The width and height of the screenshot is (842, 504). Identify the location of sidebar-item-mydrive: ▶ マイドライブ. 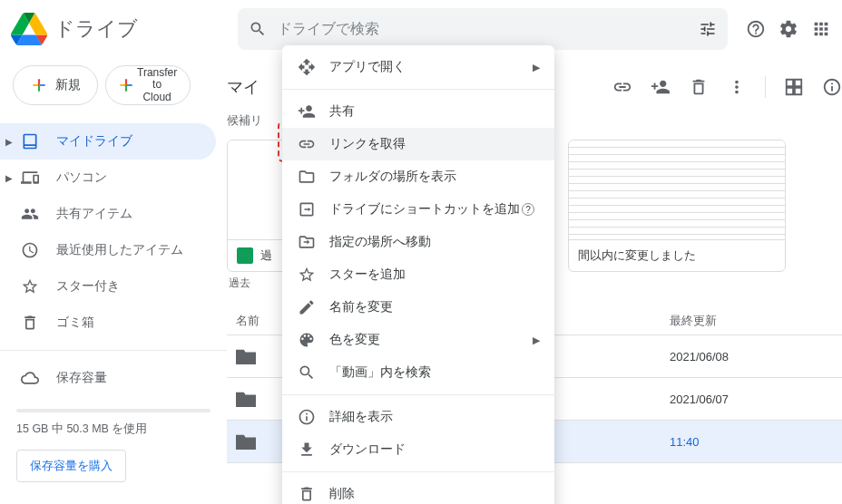
(108, 141).